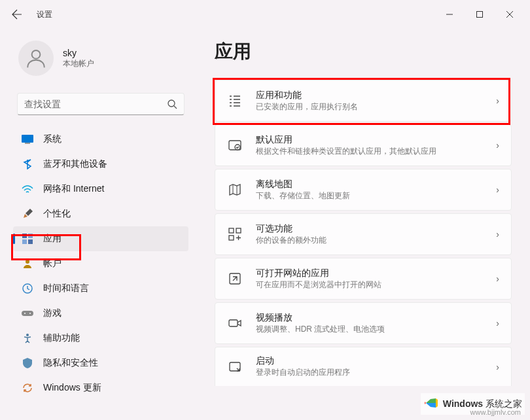 This screenshot has width=530, height=420. What do you see at coordinates (27, 338) in the screenshot?
I see `accessibility-icon` at bounding box center [27, 338].